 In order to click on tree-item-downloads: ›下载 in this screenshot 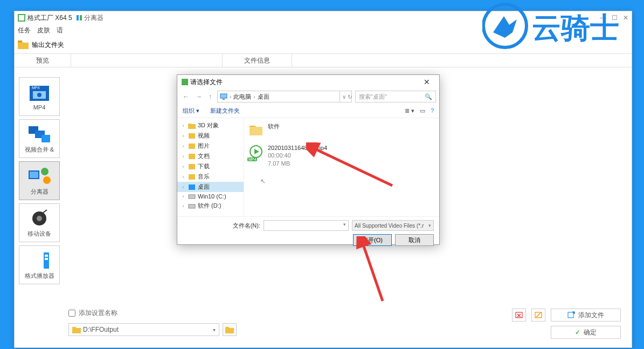, I will do `click(210, 166)`.